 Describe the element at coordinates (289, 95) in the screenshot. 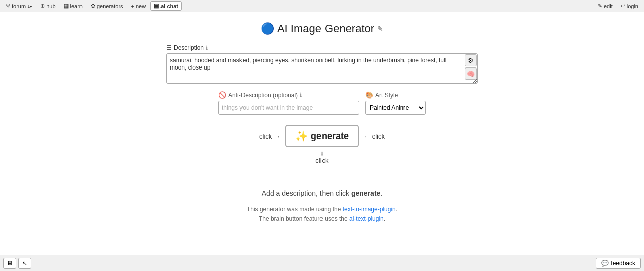

I see `anti-description-label: 🚫 Anti-Description (optional) ℹ` at that location.